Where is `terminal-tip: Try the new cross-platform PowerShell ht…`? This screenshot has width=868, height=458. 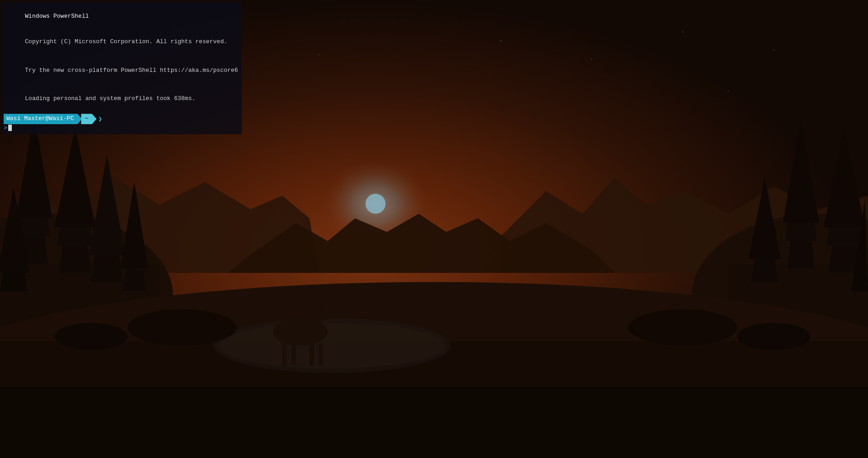 terminal-tip: Try the new cross-platform PowerShell ht… is located at coordinates (132, 70).